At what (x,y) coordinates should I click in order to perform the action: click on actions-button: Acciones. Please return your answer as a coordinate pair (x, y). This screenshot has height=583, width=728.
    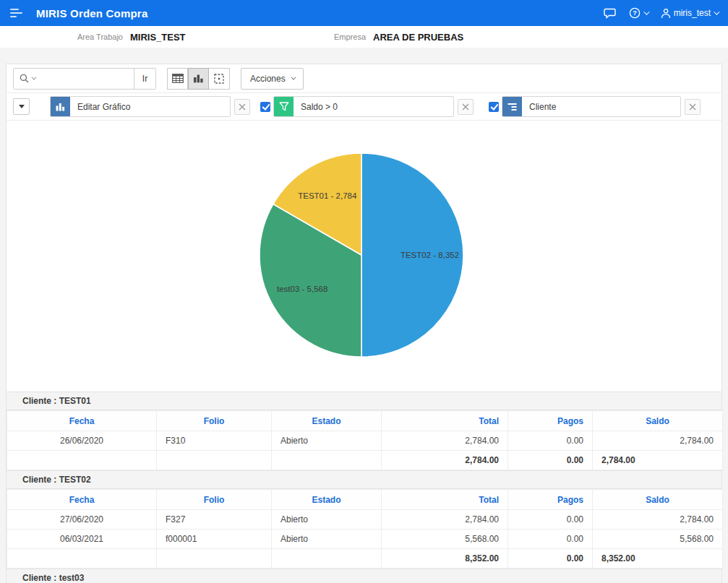
    Looking at the image, I should click on (272, 79).